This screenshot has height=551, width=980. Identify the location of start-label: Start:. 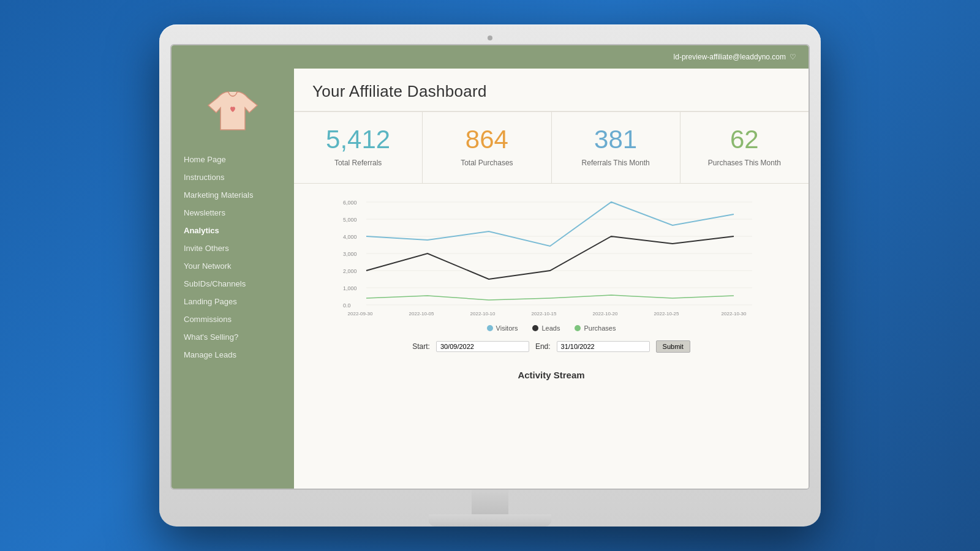
(421, 347).